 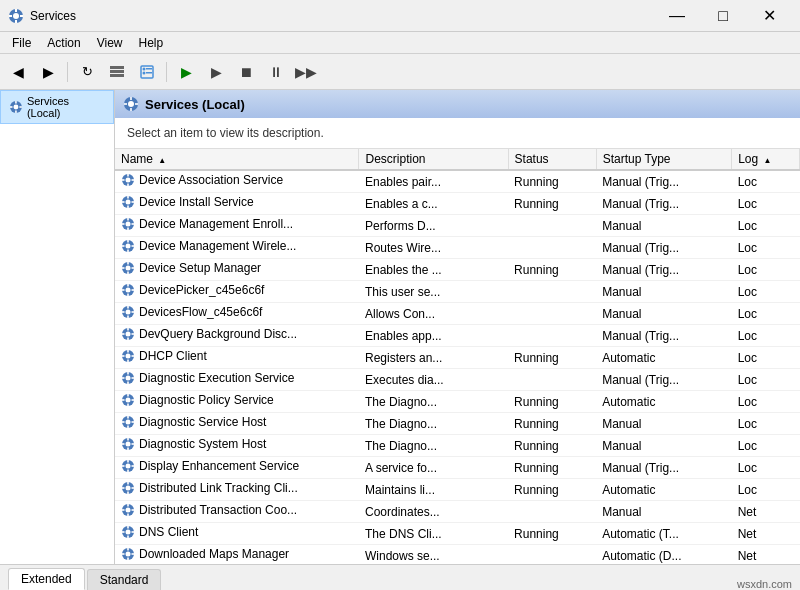 I want to click on table-row: DHCP Client Registers an...RunningAutoma…, so click(x=458, y=358).